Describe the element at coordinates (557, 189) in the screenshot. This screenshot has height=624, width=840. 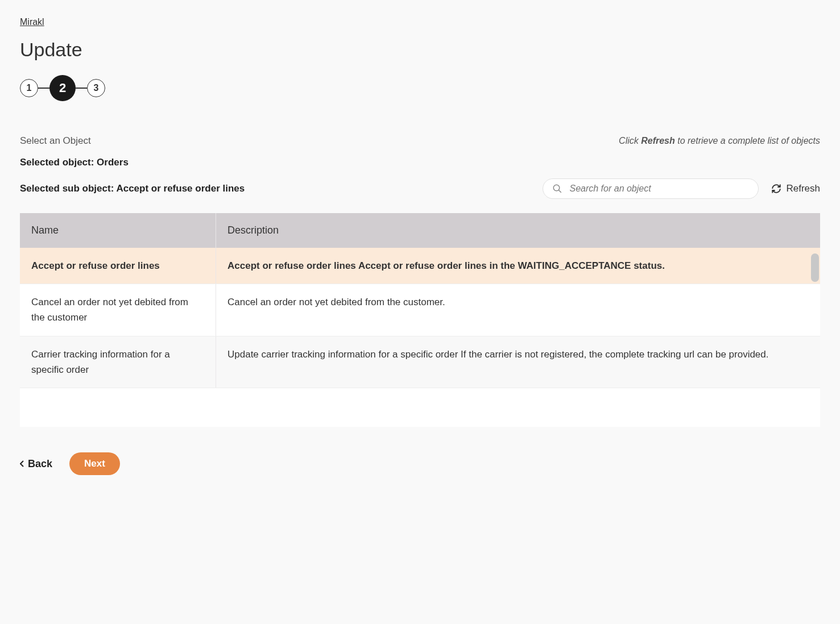
I see `search-icon` at that location.